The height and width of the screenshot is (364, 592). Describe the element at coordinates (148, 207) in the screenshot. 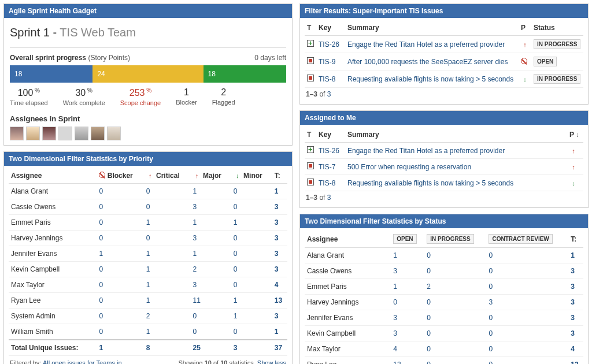

I see `table-row: Cassie Owens00303` at that location.